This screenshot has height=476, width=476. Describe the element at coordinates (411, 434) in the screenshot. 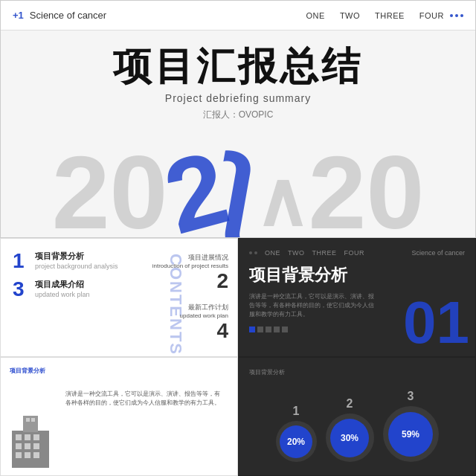

I see `stat-pct-3: 59%` at that location.